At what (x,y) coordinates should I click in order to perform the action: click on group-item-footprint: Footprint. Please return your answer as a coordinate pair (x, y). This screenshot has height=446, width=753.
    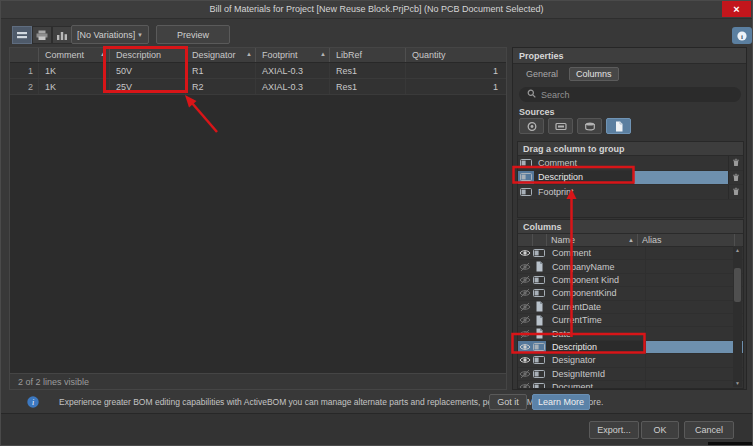
    Looking at the image, I should click on (630, 192).